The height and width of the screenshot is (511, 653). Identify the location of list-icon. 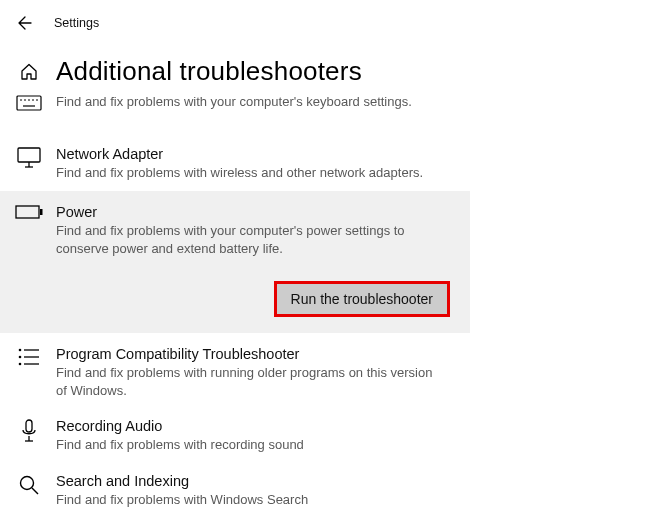
(29, 372).